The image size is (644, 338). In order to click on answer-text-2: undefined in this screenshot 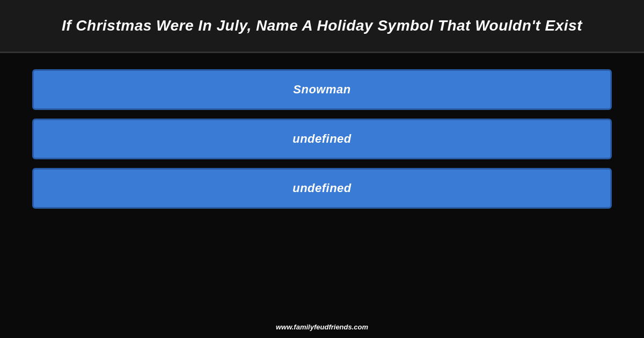, I will do `click(322, 138)`.